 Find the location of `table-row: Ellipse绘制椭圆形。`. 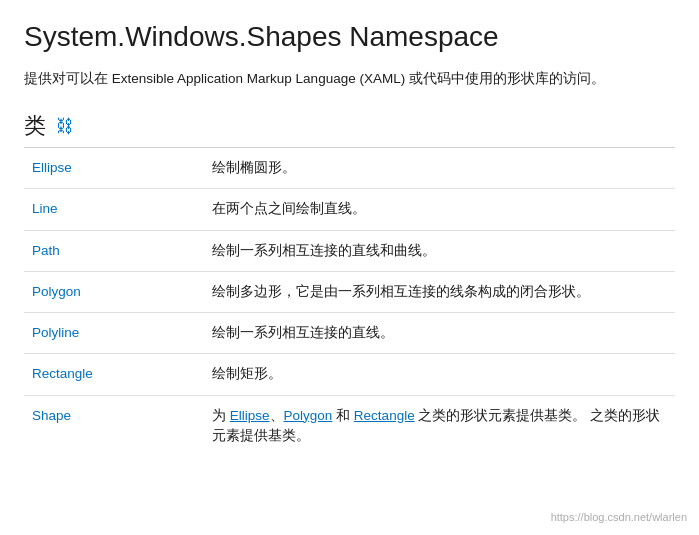

table-row: Ellipse绘制椭圆形。 is located at coordinates (350, 168).